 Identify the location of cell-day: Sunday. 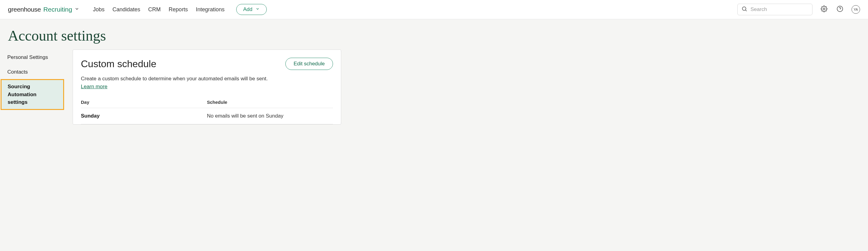
(144, 116).